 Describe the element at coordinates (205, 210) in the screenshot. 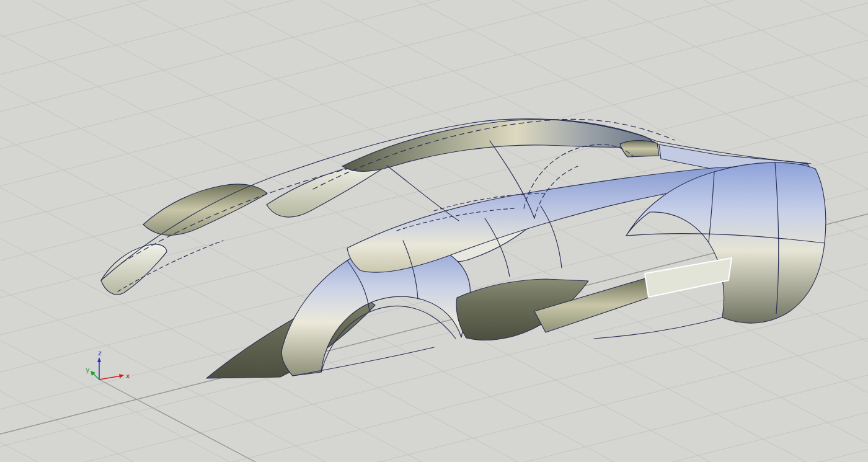

I see `far-fender-panel` at that location.